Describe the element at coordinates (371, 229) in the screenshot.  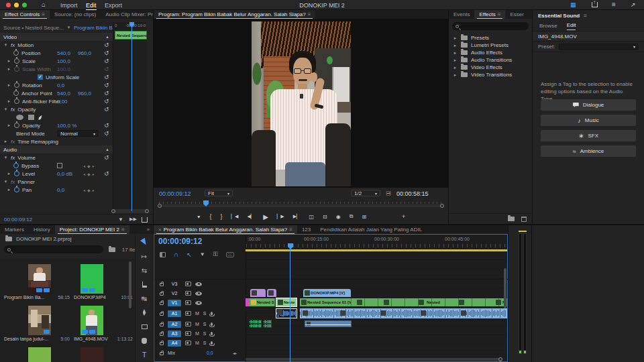
I see `tab-sequence-3: Pendidikan Adalah Jalan Yang Paling ADIL` at that location.